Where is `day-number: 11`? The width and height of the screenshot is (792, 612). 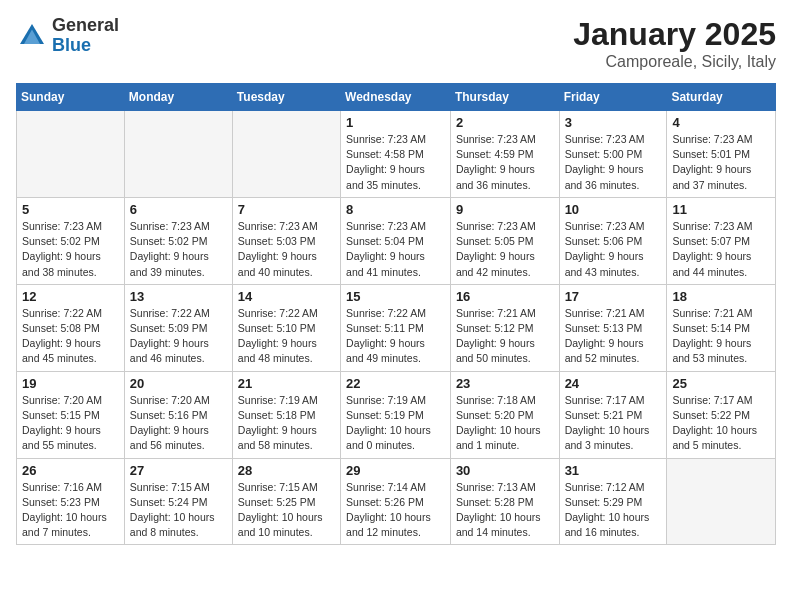 day-number: 11 is located at coordinates (721, 210).